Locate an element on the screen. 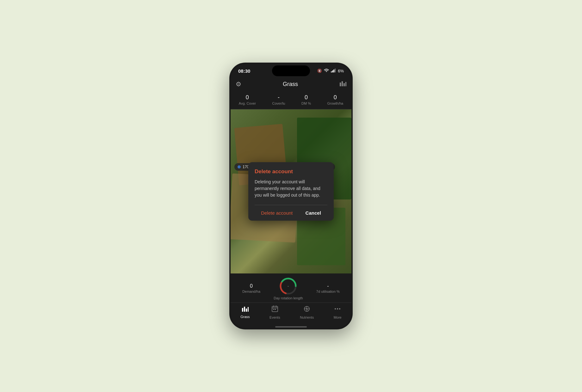  bottom-panel: 0 Demand/ha - is located at coordinates (291, 288).